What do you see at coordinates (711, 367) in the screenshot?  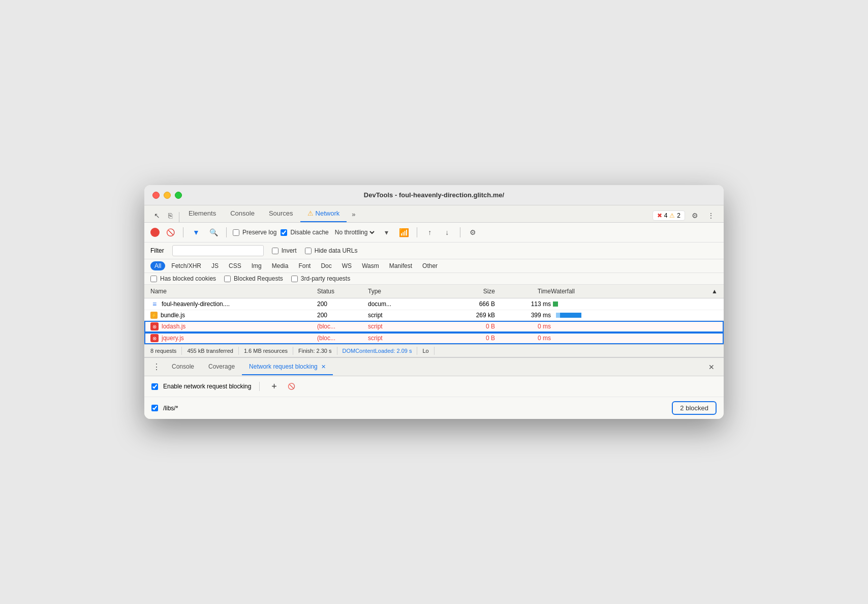 I see `panel-close-icon: ✕` at bounding box center [711, 367].